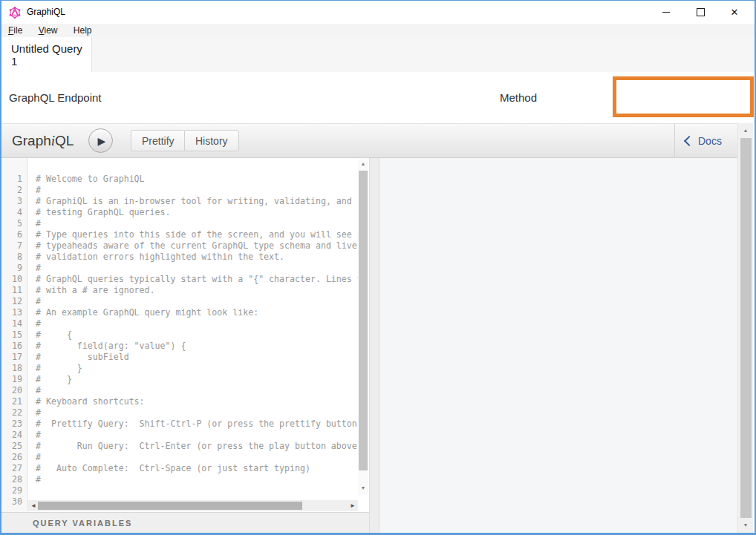  Describe the element at coordinates (15, 368) in the screenshot. I see `line-number: 18` at that location.